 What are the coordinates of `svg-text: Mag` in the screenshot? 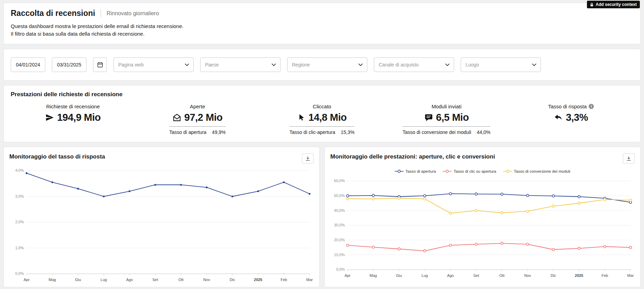 It's located at (374, 275).